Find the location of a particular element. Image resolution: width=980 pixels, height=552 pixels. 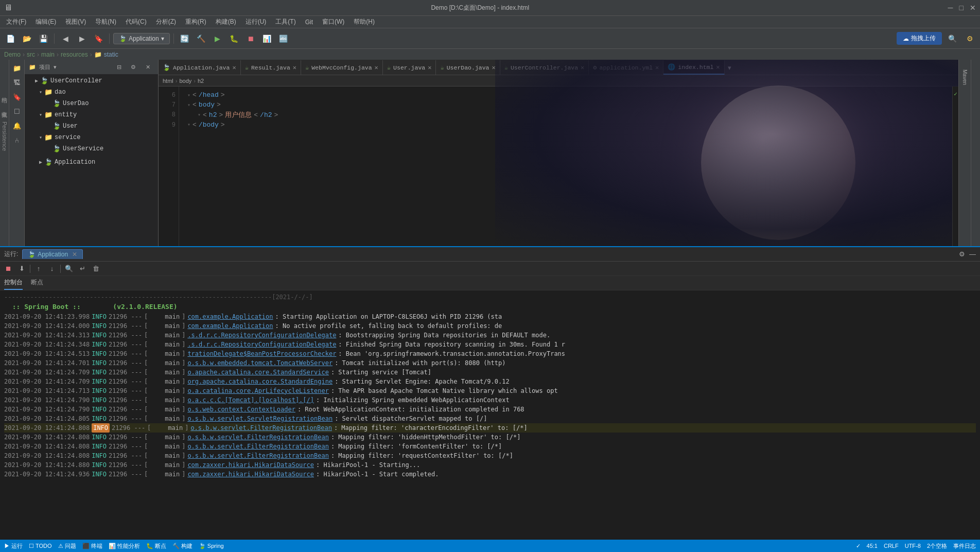

tab-application-java: 🍃 Application.java ✕ is located at coordinates (200, 67).